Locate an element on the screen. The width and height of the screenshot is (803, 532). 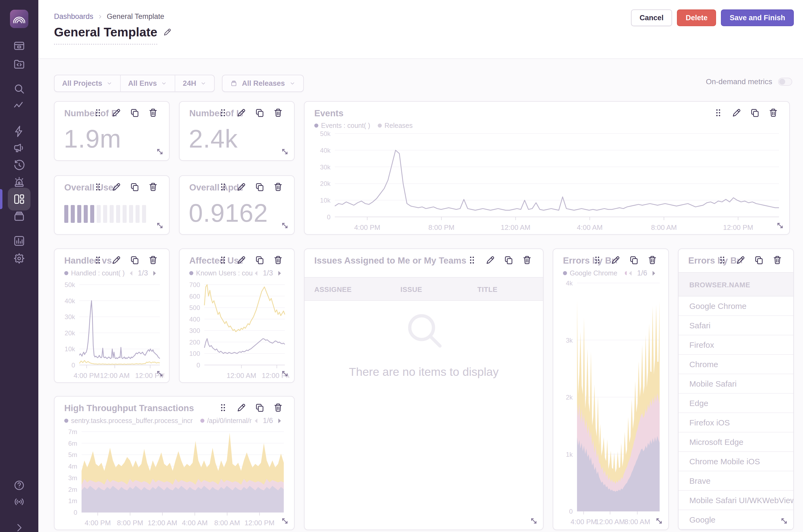
sentry-logo-icon is located at coordinates (19, 19).